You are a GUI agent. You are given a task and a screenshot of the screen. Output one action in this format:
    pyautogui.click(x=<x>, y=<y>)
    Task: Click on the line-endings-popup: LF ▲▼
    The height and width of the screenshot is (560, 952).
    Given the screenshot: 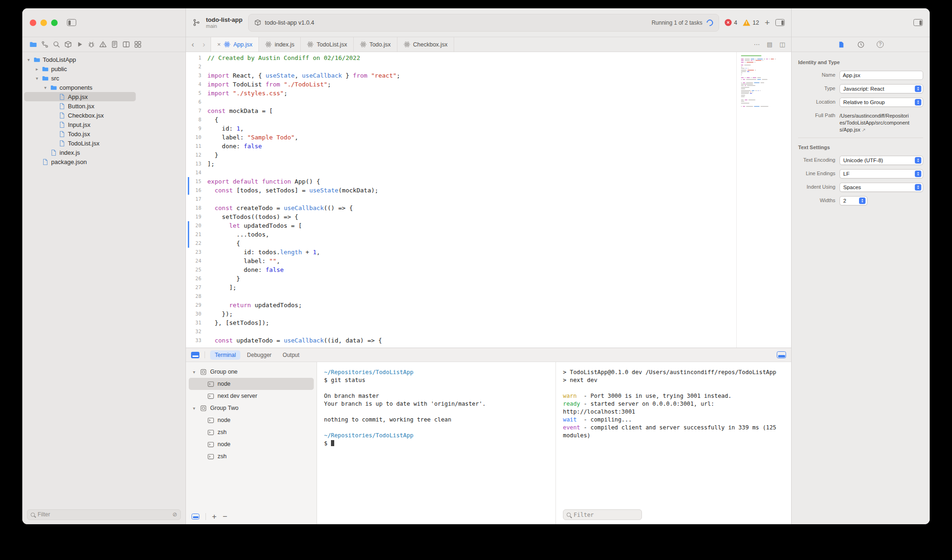 What is the action you would take?
    pyautogui.click(x=881, y=174)
    